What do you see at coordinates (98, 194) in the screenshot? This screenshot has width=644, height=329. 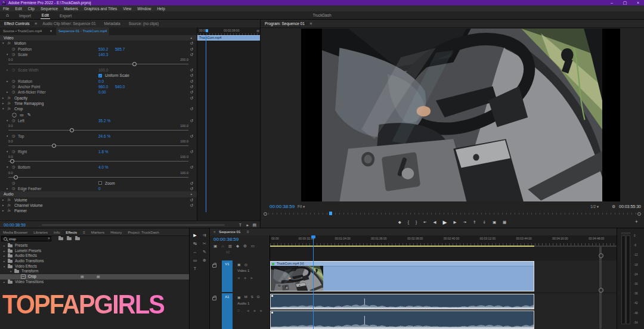 I see `audio-section-header: Audio▴` at bounding box center [98, 194].